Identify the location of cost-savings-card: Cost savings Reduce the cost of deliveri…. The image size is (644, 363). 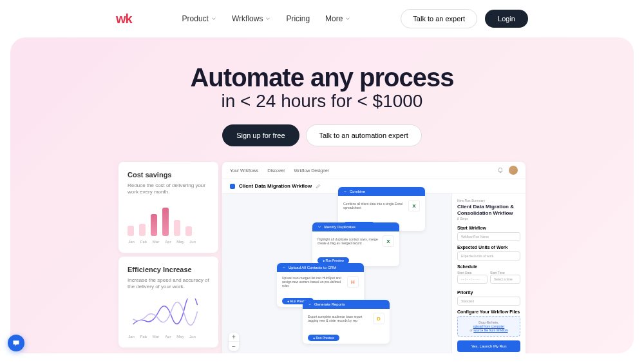
(169, 208).